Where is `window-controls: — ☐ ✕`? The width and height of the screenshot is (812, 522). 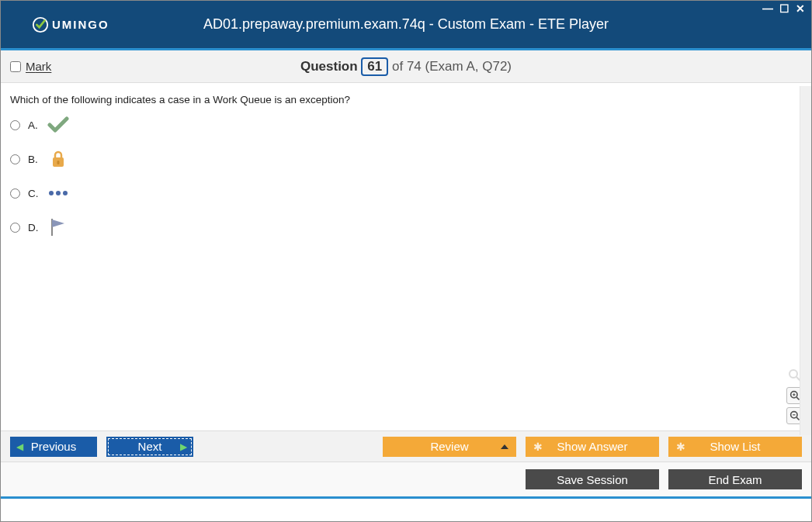
window-controls: — ☐ ✕ is located at coordinates (784, 9).